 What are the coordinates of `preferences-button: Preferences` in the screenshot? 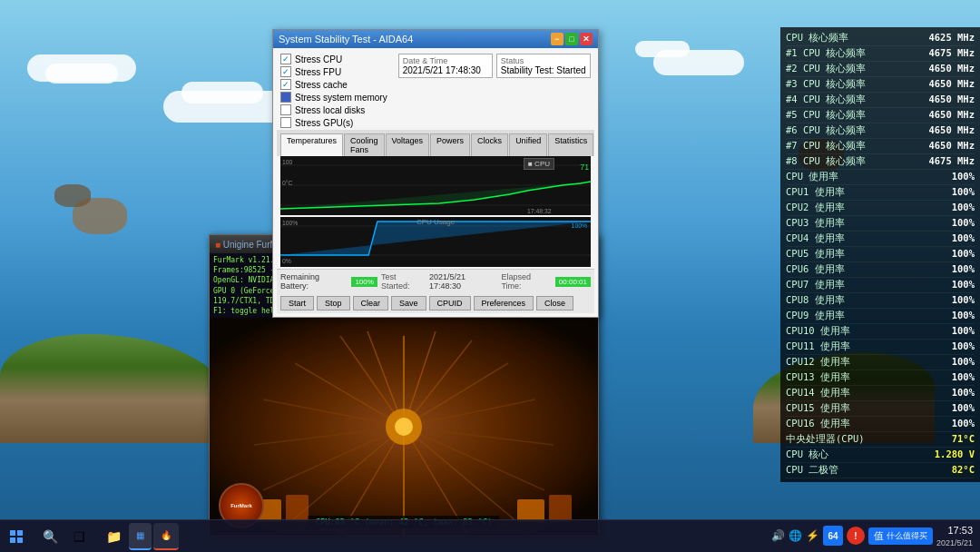 It's located at (505, 303).